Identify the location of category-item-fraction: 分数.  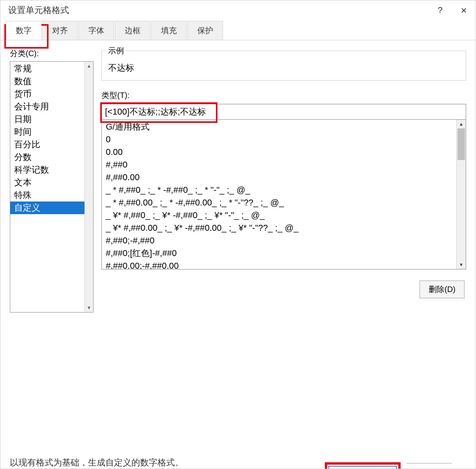
(47, 157).